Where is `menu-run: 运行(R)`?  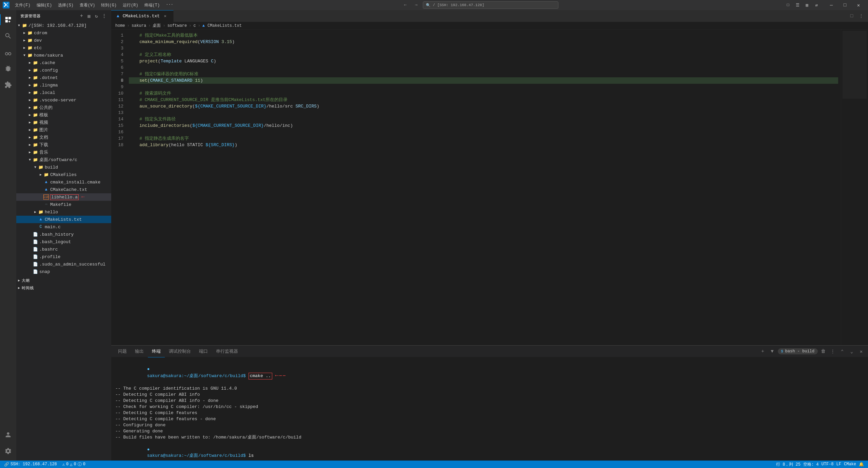 menu-run: 运行(R) is located at coordinates (131, 5).